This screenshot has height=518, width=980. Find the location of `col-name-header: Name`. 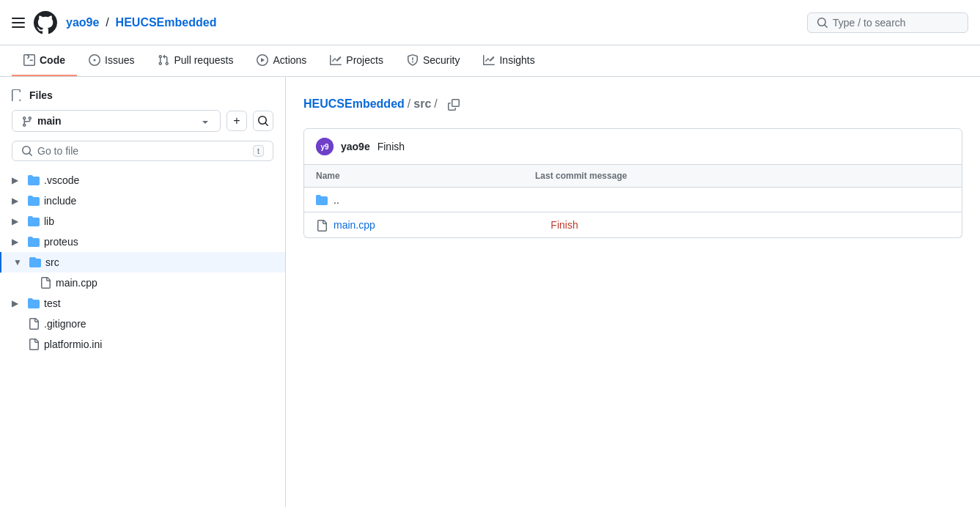

col-name-header: Name is located at coordinates (419, 176).